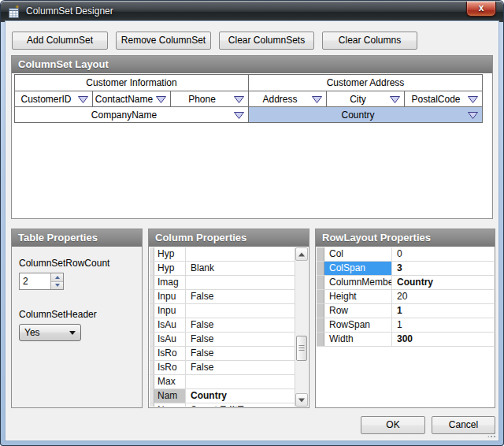 Image resolution: width=504 pixels, height=446 pixels. Describe the element at coordinates (60, 41) in the screenshot. I see `add-columnset-button: Add ColumnSet` at that location.